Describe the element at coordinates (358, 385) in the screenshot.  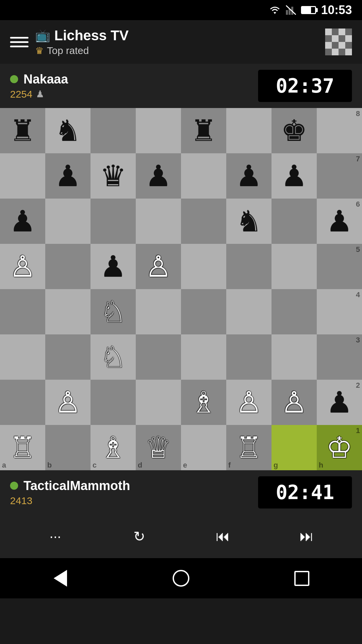
I see `rank-label-2: 2` at that location.